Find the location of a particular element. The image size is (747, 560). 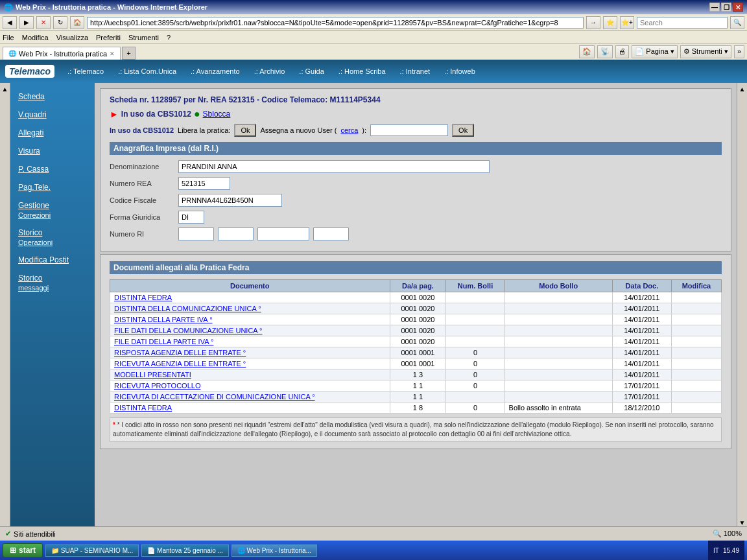

nav-archivio: .: Archivio is located at coordinates (270, 71).